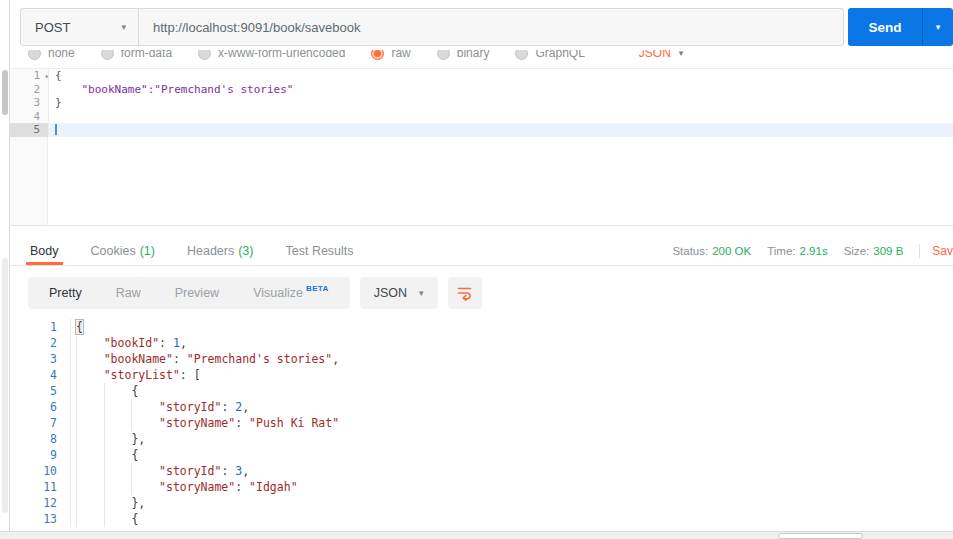  I want to click on view-tab-label: Preview, so click(197, 293).